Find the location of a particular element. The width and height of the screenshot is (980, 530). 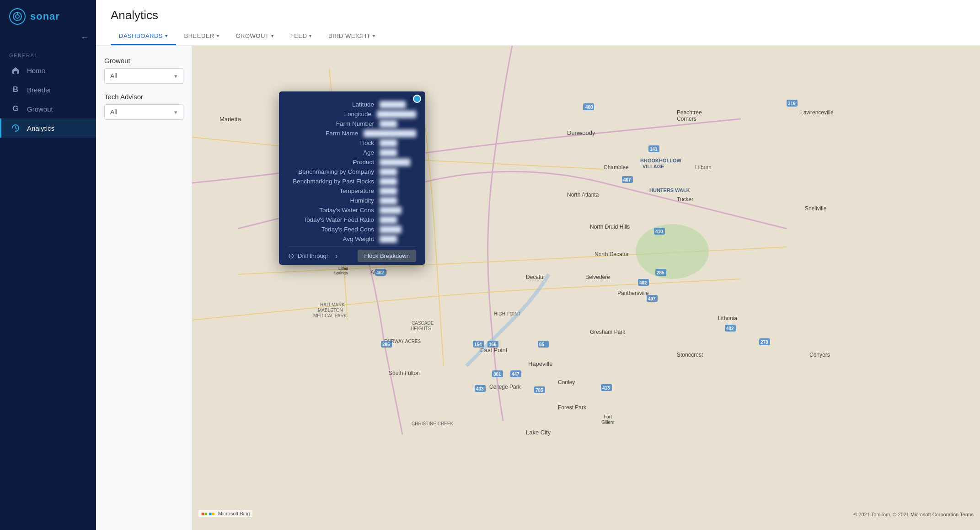

tab-bar: DASHBOARDS ▾ BREEDER ▾ GROWOUT ▾ FEED ▾ … is located at coordinates (538, 37).